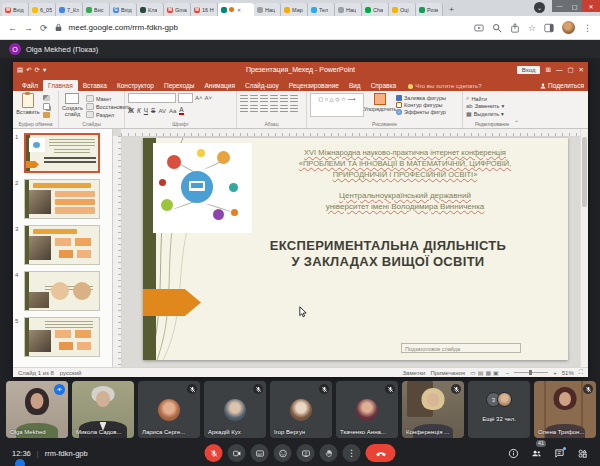 This screenshot has width=600, height=466. Describe the element at coordinates (548, 70) in the screenshot. I see `ribbon-display-options-icon: ⊞` at that location.